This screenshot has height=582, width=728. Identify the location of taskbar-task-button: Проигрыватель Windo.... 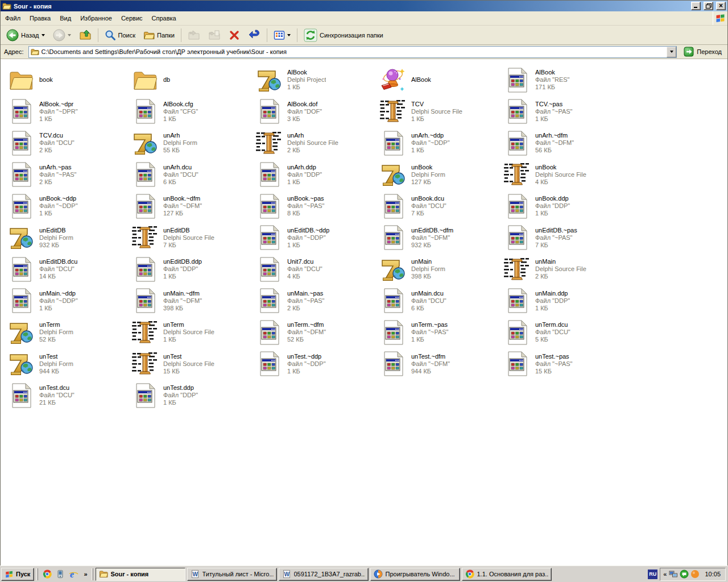
(415, 574).